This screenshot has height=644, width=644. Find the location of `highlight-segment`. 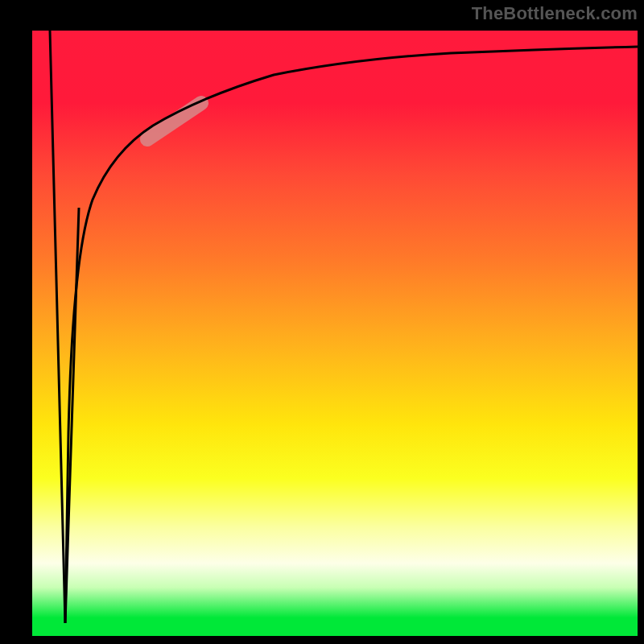

highlight-segment is located at coordinates (174, 121).